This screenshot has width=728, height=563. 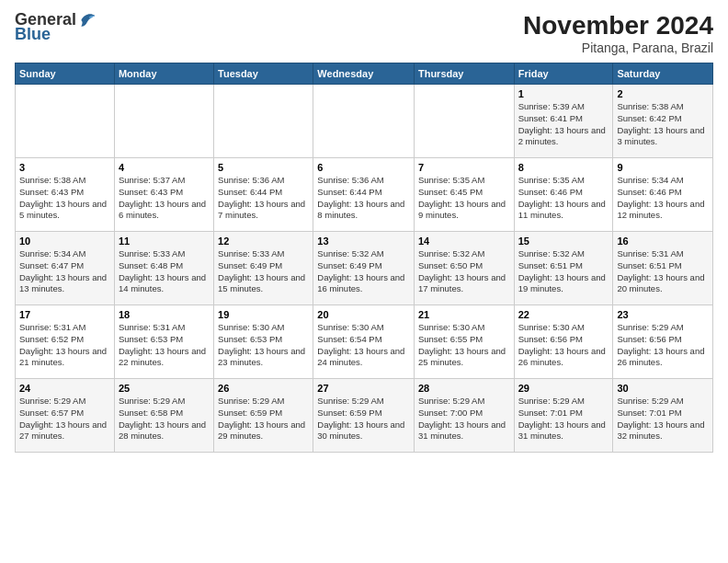 I want to click on day-info: Sunrise: 5:39 AM Sunset: 6:41 PM Dayligh…, so click(x=564, y=125).